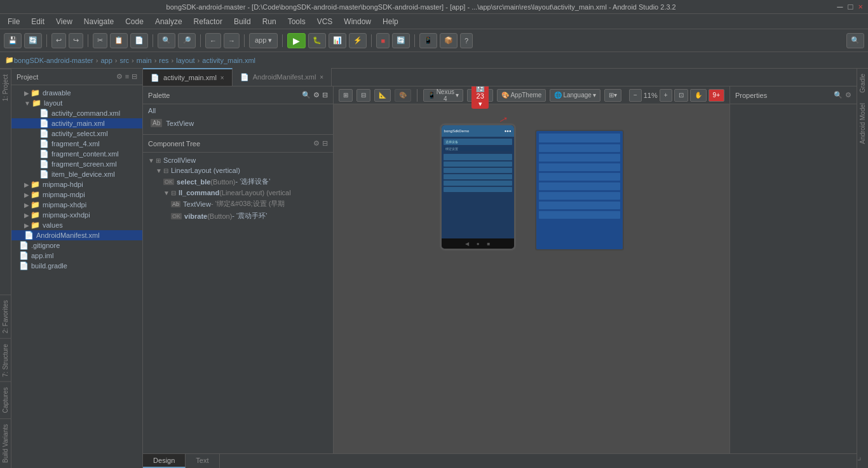 The image size is (868, 468). Describe the element at coordinates (855, 41) in the screenshot. I see `search-everywhere-btn: 🔍` at that location.